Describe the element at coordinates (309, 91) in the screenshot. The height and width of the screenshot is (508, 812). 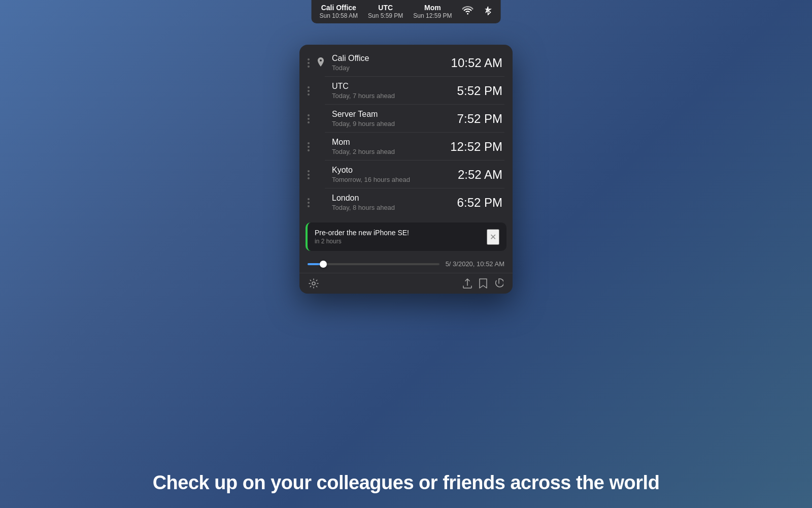
I see `drag-handle-utc` at that location.